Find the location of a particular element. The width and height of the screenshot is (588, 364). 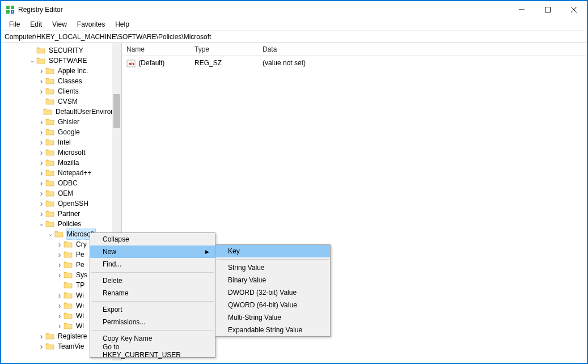

context-submenu: Key String Value Binary Value DWORD (32-… is located at coordinates (273, 290).